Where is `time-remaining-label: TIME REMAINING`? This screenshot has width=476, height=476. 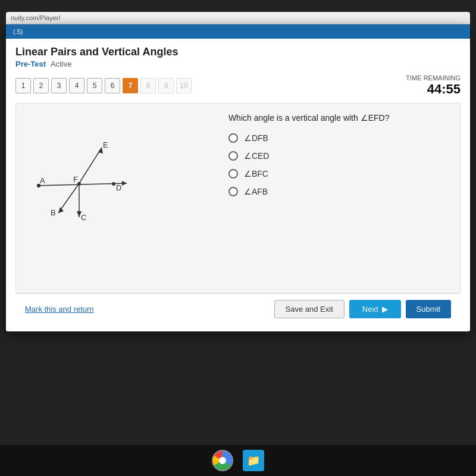
time-remaining-label: TIME REMAINING is located at coordinates (433, 78).